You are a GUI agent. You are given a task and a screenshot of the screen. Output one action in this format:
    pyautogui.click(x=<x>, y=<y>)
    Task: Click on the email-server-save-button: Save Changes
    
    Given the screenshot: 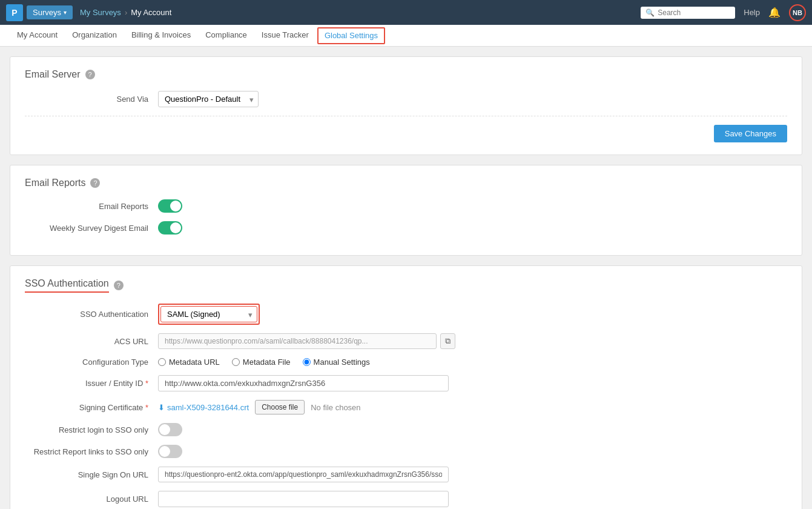 What is the action you would take?
    pyautogui.click(x=751, y=133)
    